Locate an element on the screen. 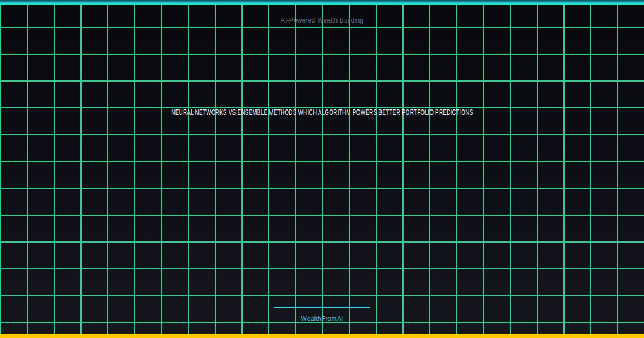 This screenshot has height=338, width=644. title-container: NEURAL NETWORKS VS ENSEMBLE METHODS WHIC… is located at coordinates (322, 112).